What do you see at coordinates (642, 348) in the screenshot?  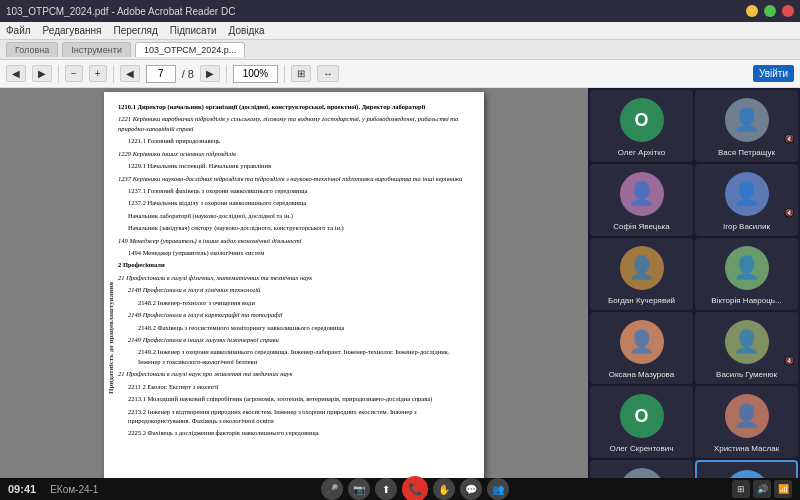 I see `participant-tile-6: 👤Оксана Мазурова` at bounding box center [642, 348].